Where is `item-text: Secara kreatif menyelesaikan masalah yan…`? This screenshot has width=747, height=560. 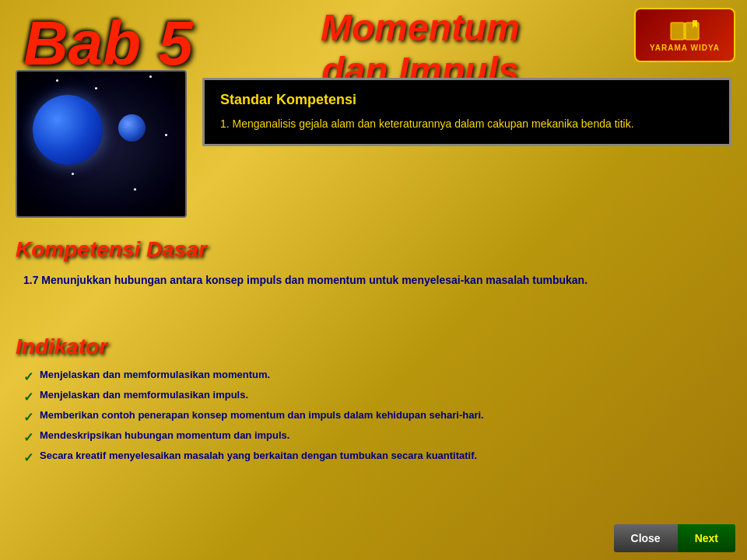
item-text: Secara kreatif menyelesaikan masalah yan… is located at coordinates (258, 456).